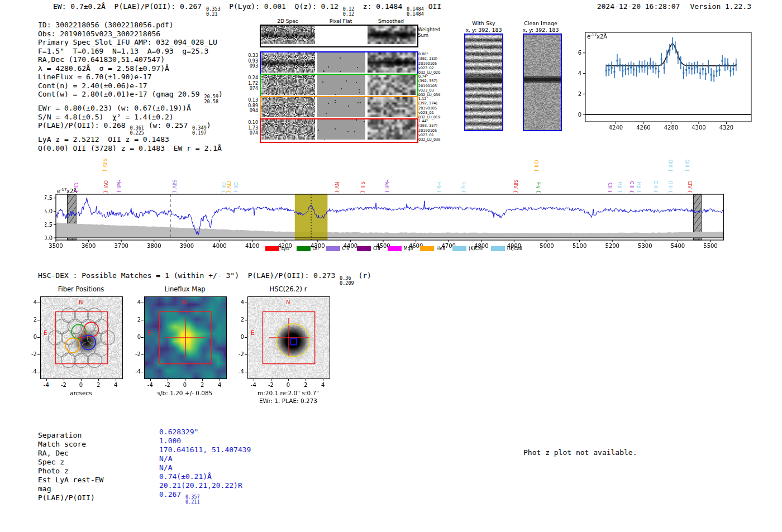 The width and height of the screenshot is (782, 532). I want to click on text-segment: LineFlux = 6.70(±1.90)e-17, so click(95, 77).